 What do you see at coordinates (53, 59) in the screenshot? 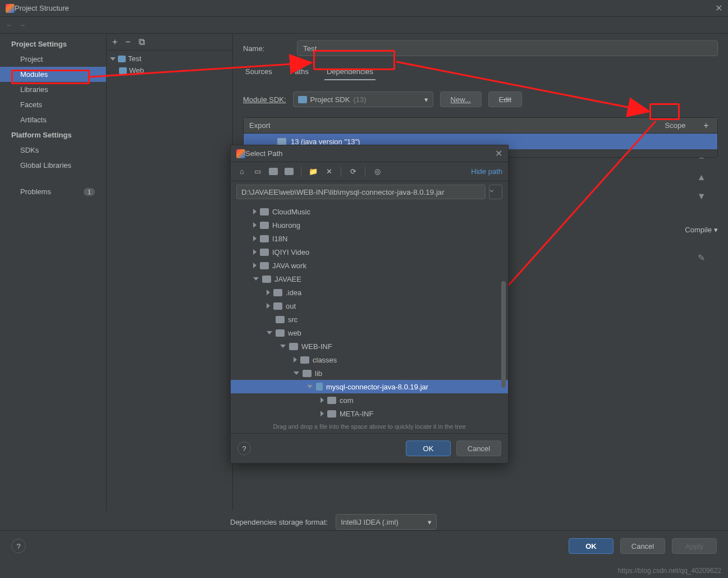
I see `sidebar-item-project: Project` at bounding box center [53, 59].